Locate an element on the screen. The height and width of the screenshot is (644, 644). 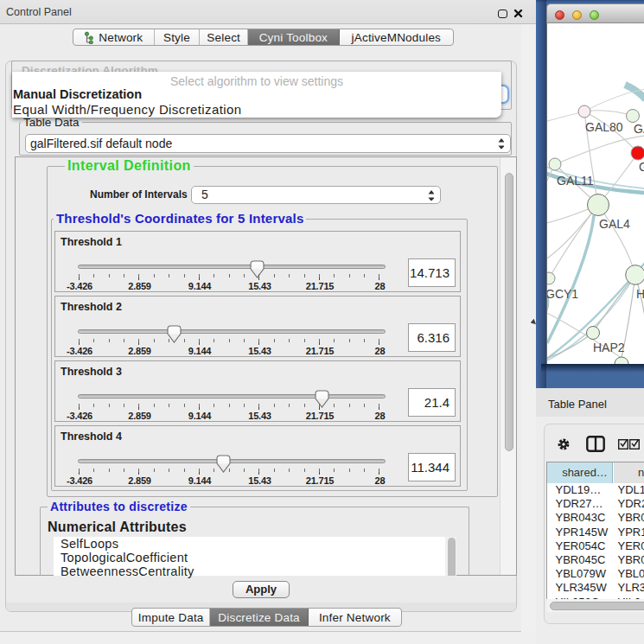
svg-text: GA is located at coordinates (639, 129).